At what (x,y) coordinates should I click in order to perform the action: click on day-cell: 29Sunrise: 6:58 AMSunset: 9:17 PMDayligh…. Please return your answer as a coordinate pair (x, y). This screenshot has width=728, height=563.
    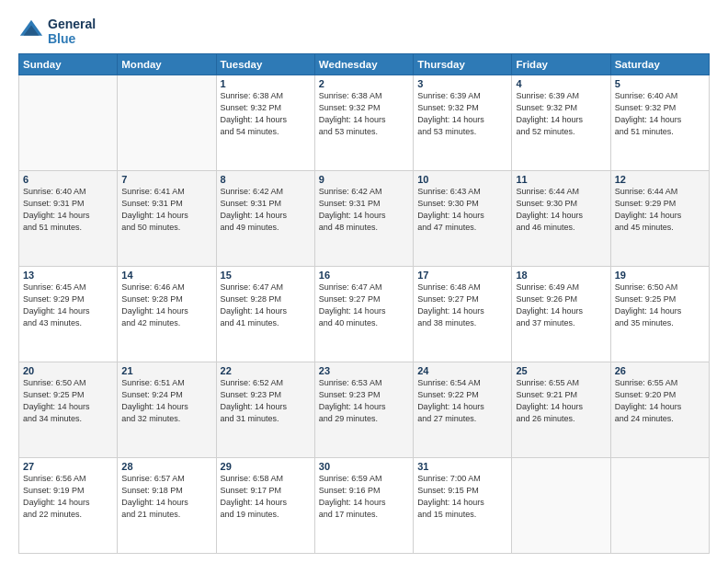
    Looking at the image, I should click on (265, 506).